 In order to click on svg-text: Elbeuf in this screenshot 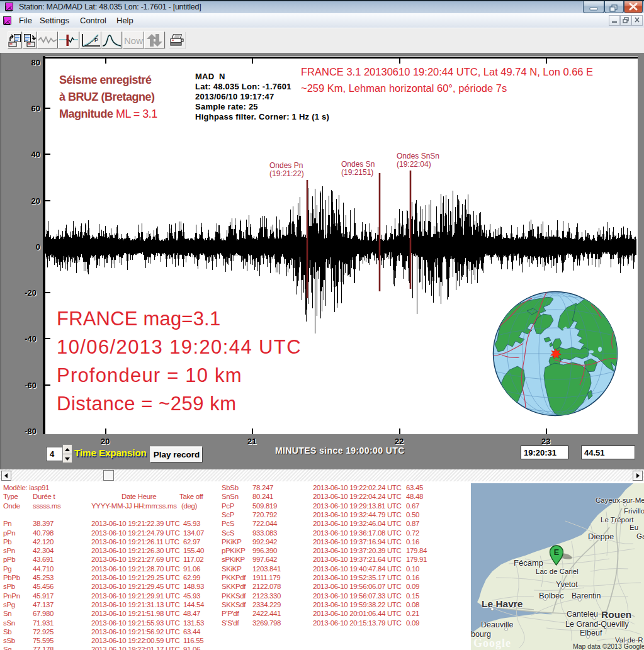, I will do `click(591, 633)`.